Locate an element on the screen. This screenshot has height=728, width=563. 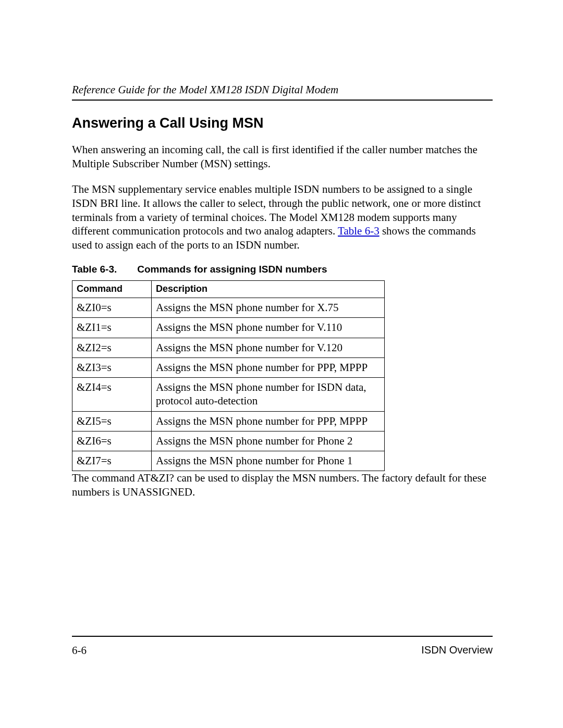
cell-command: &ZI3=s is located at coordinates (112, 367).